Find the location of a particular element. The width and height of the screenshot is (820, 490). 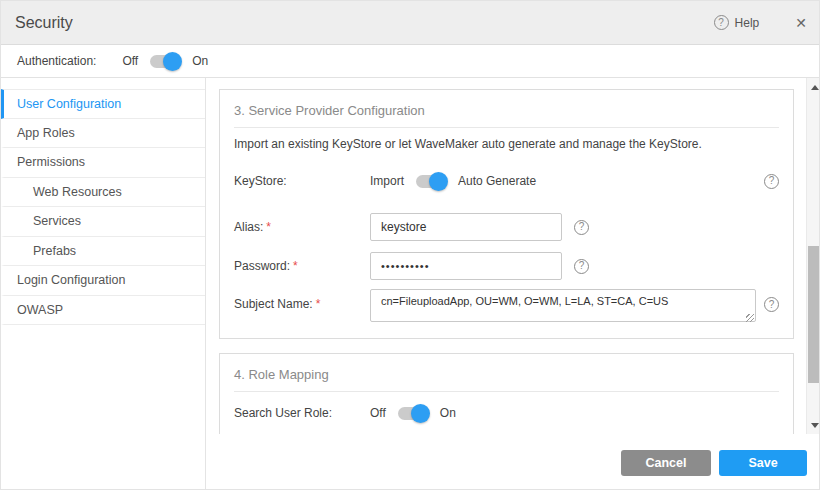

password-input is located at coordinates (466, 266).